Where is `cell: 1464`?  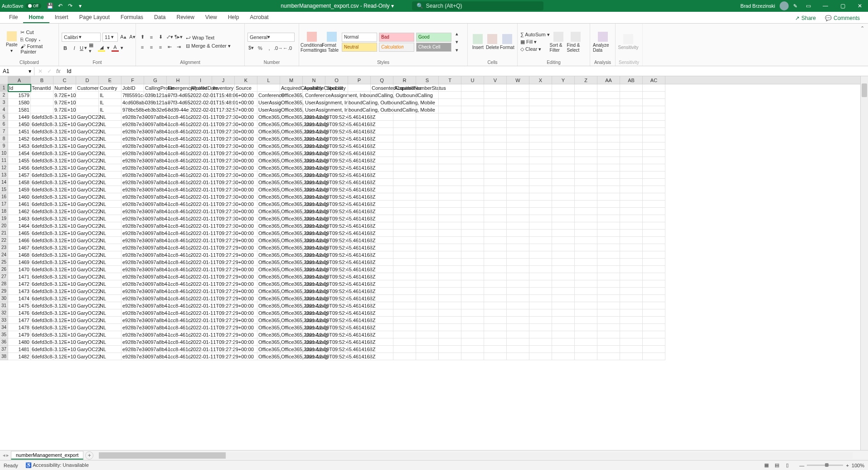 cell: 1464 is located at coordinates (19, 226).